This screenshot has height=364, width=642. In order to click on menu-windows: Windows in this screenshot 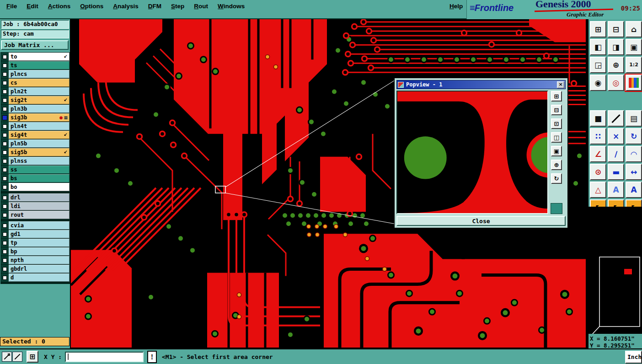, I will do `click(231, 6)`.